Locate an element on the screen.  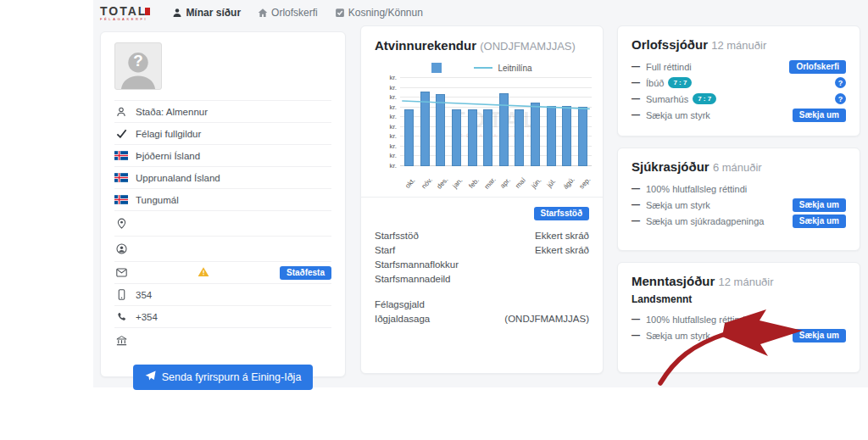
nav-item-kosning-konnun: Kosning/Könnun is located at coordinates (379, 13).